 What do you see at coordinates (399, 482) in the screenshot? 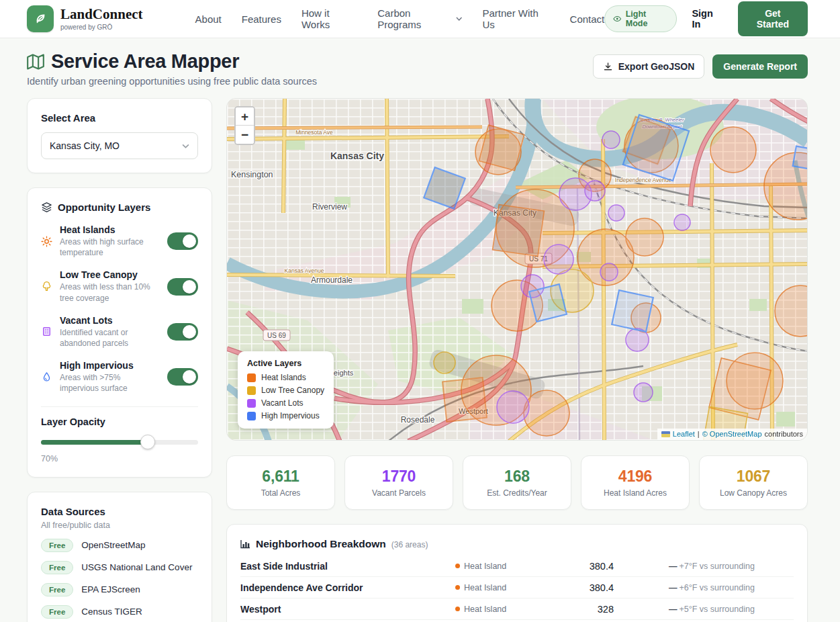
I see `stat-vacant-parcels: 1770 Vacant Parcels` at bounding box center [399, 482].